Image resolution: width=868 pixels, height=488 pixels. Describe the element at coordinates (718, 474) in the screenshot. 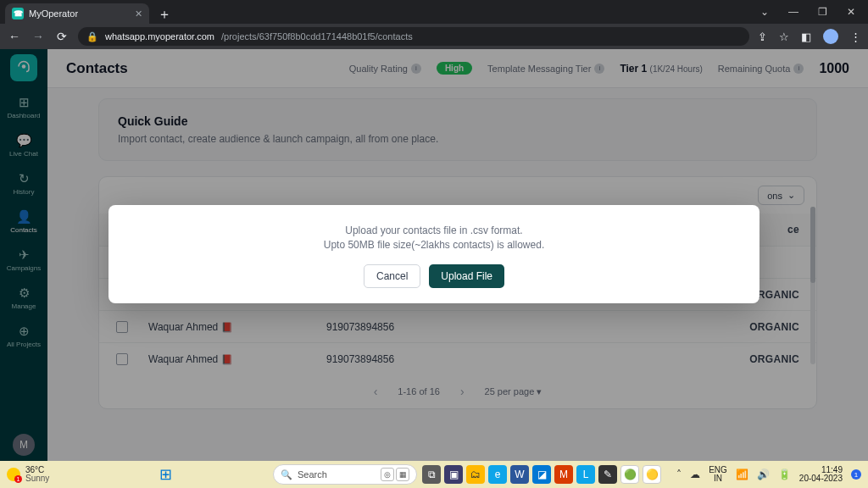

I see `language-indicator: ENGIN` at that location.